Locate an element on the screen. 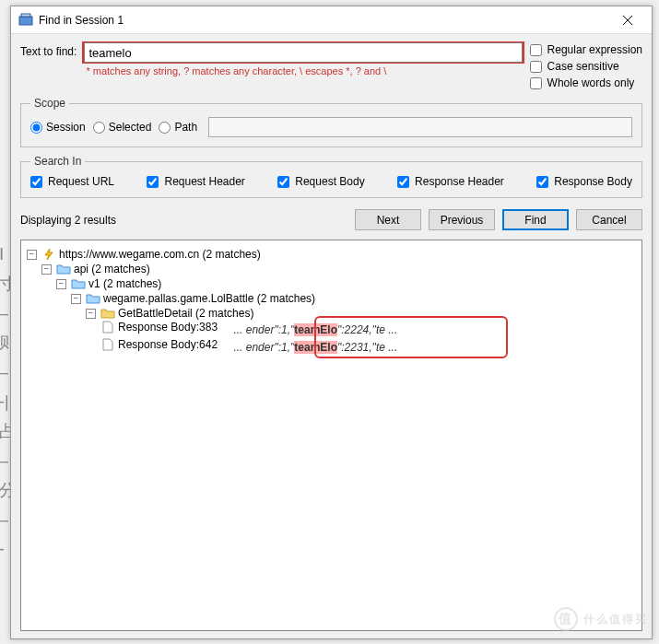 The width and height of the screenshot is (659, 644). scope-selected-radio: Selected is located at coordinates (123, 127).